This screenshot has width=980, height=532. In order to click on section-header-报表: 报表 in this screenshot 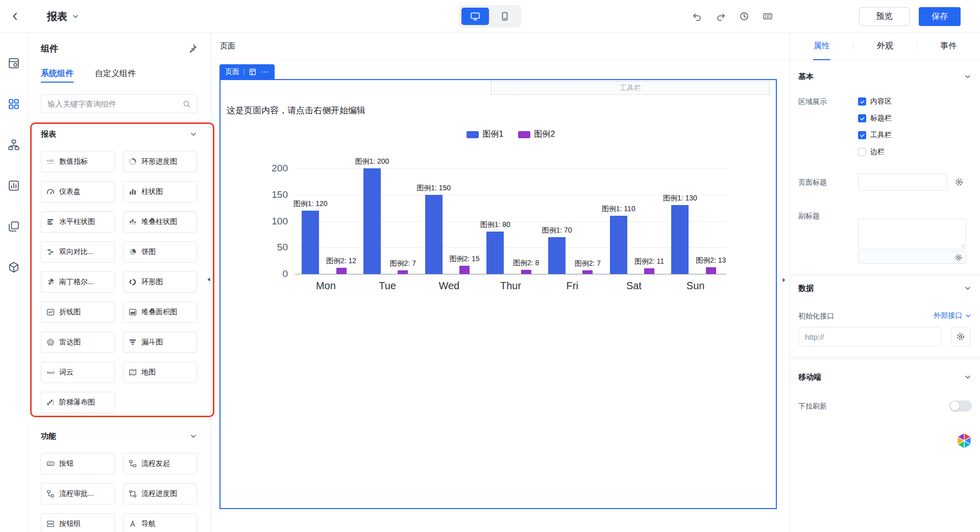, I will do `click(119, 134)`.